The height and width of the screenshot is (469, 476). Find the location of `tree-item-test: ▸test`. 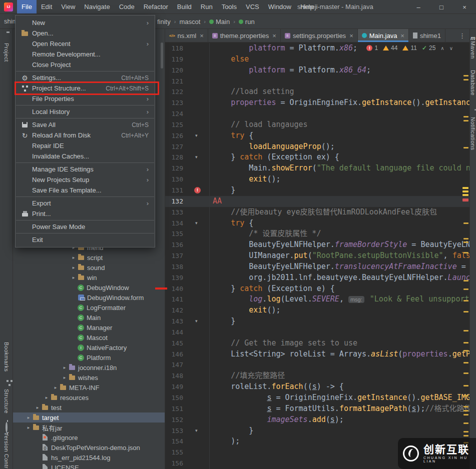

tree-item-test: ▸test is located at coordinates (89, 408).